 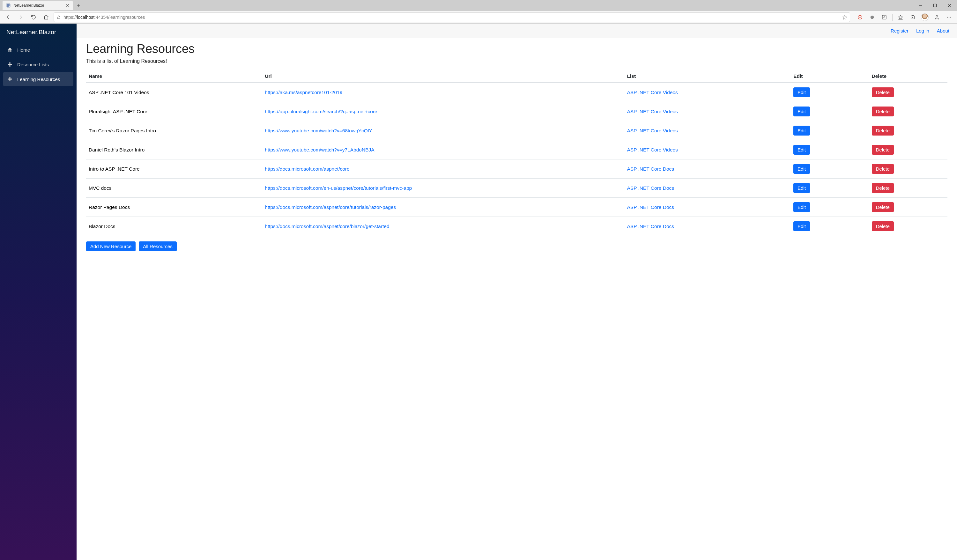 What do you see at coordinates (517, 112) in the screenshot?
I see `table-row: Pluralsight ASP .NET Corehttps://app.plu…` at bounding box center [517, 112].